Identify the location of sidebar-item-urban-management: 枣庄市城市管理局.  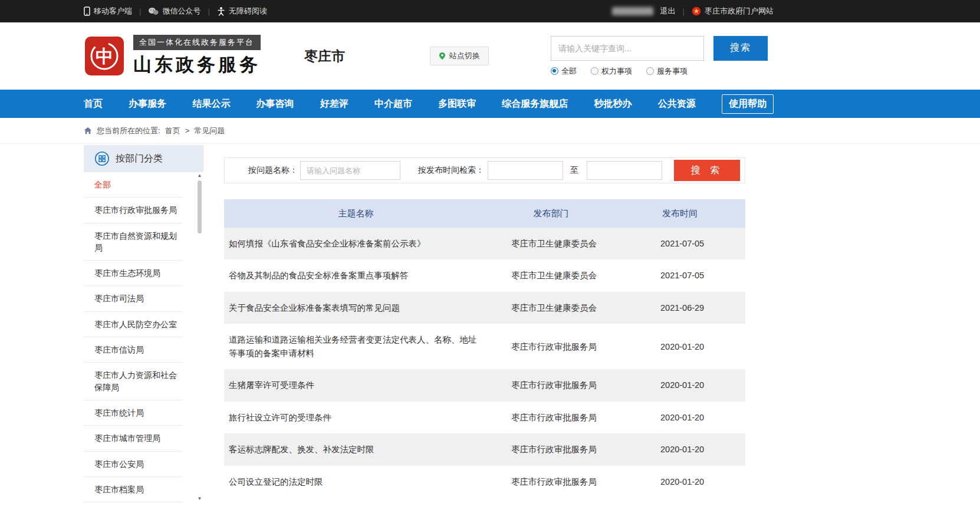
(133, 439).